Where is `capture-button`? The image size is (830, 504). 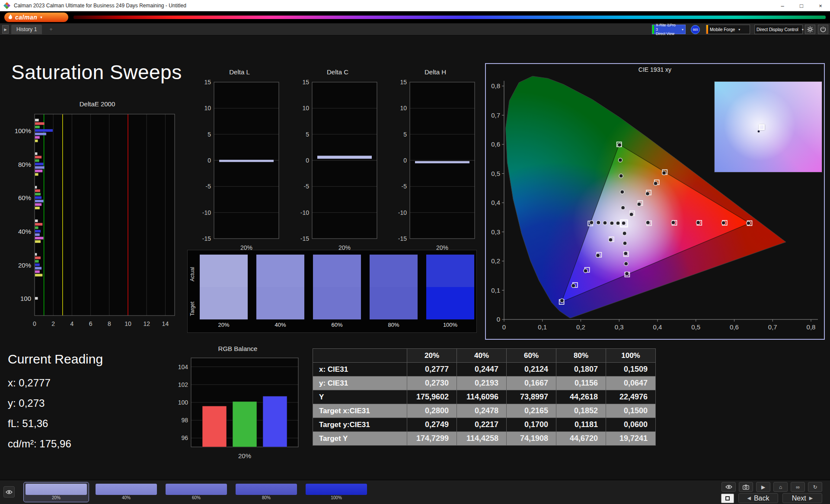
capture-button is located at coordinates (746, 487).